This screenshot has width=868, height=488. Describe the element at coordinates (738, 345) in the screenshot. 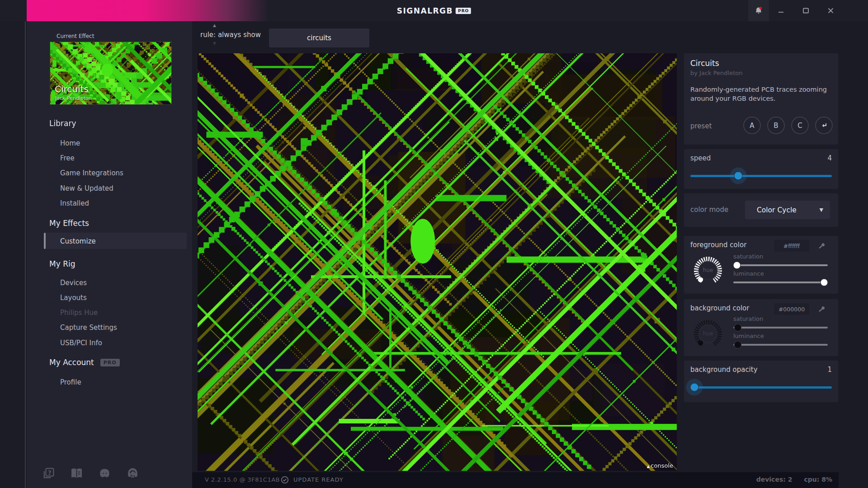

I see `background-luminance-thumb` at that location.